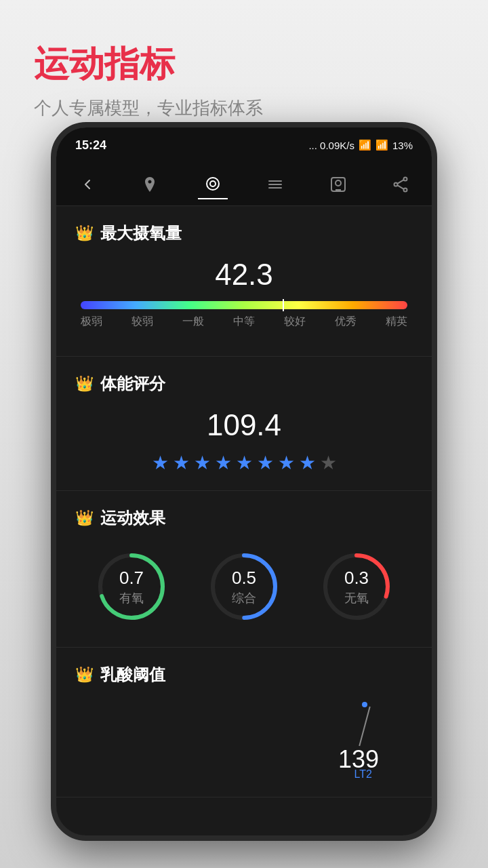  I want to click on lactic-dot, so click(365, 705).